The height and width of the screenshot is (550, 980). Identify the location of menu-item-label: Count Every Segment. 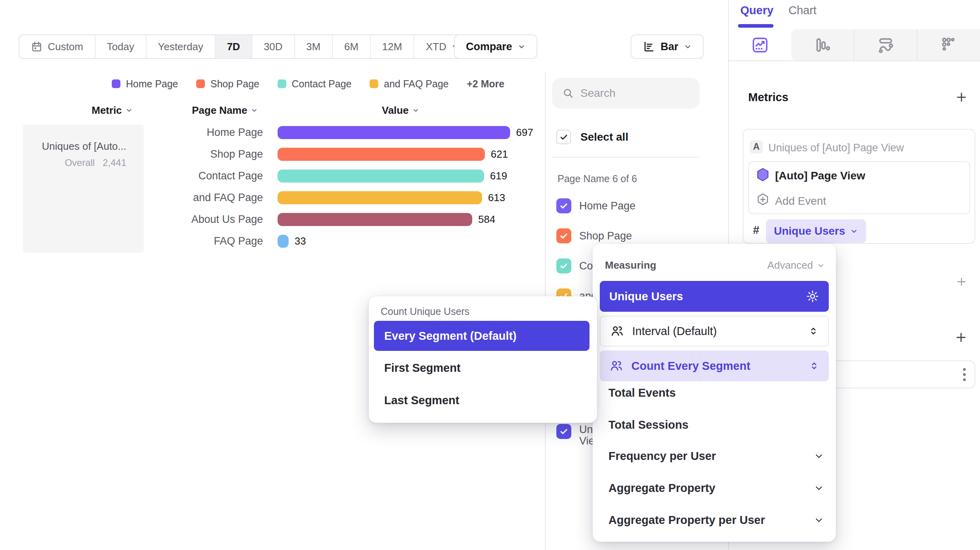
(691, 366).